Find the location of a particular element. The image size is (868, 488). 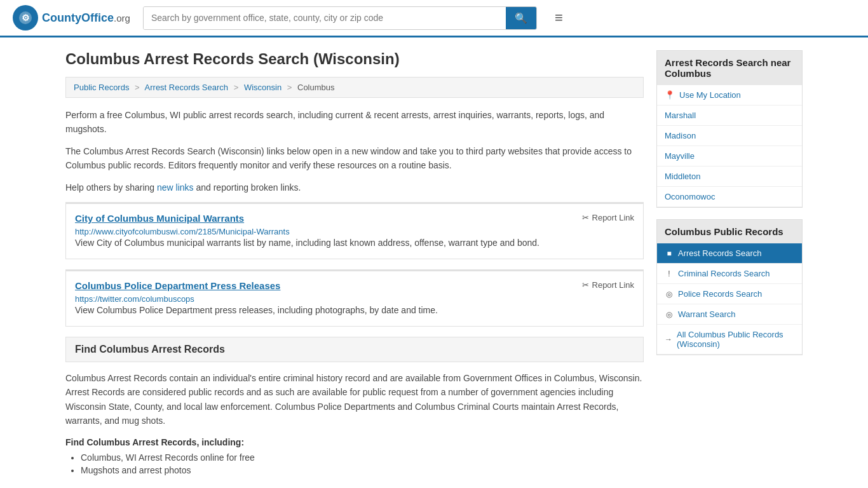

sidebar-link-warrant-search: ◎ Warrant Search is located at coordinates (729, 315).